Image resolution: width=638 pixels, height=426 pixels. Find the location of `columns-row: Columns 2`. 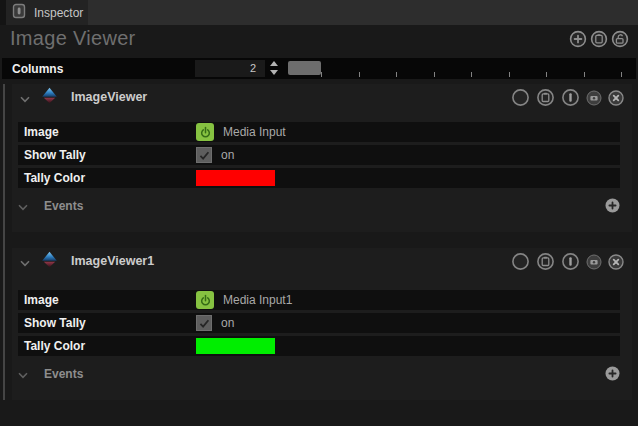

columns-row: Columns 2 is located at coordinates (319, 68).